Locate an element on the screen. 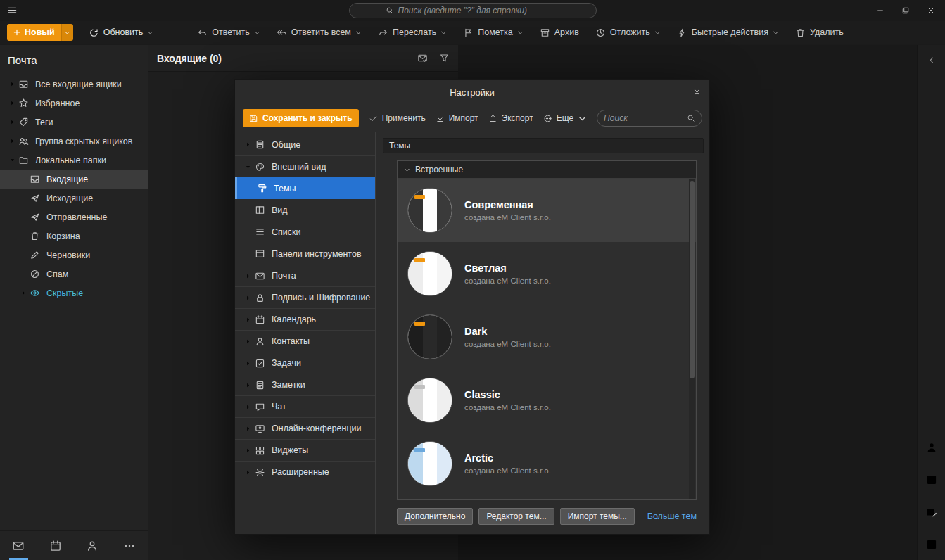  settings-nav-contacts: Контакты is located at coordinates (305, 341).